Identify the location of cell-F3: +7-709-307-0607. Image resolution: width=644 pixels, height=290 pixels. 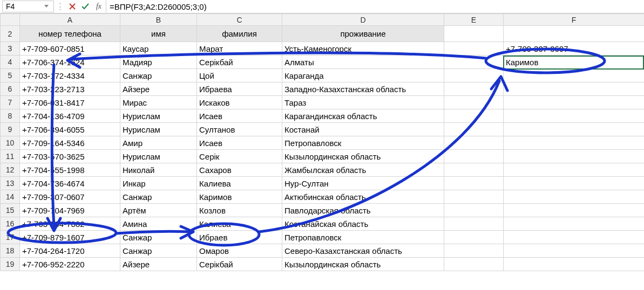
(574, 49).